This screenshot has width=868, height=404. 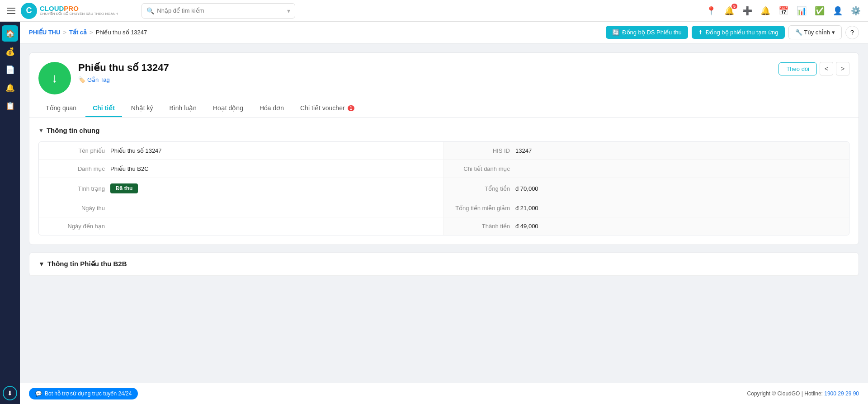 What do you see at coordinates (843, 69) in the screenshot?
I see `next-button: >` at bounding box center [843, 69].